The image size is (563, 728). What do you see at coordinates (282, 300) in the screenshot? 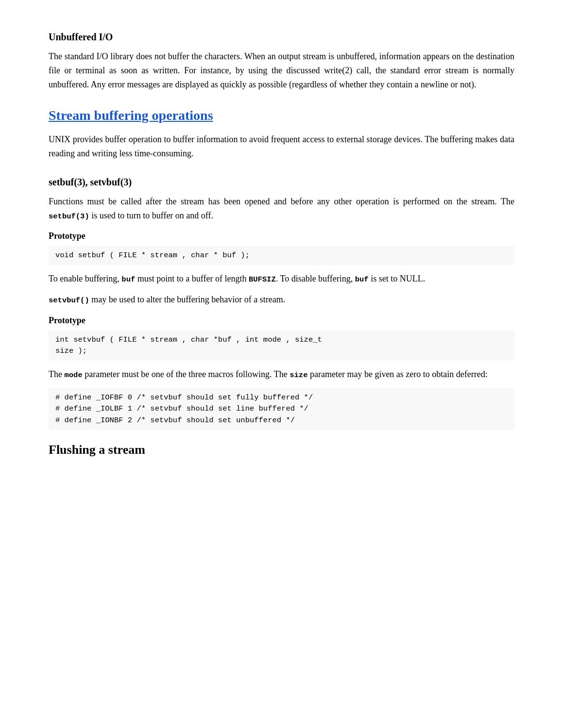
I see `setvbuf-line: setvbuf() may be used to alter the buffe…` at bounding box center [282, 300].